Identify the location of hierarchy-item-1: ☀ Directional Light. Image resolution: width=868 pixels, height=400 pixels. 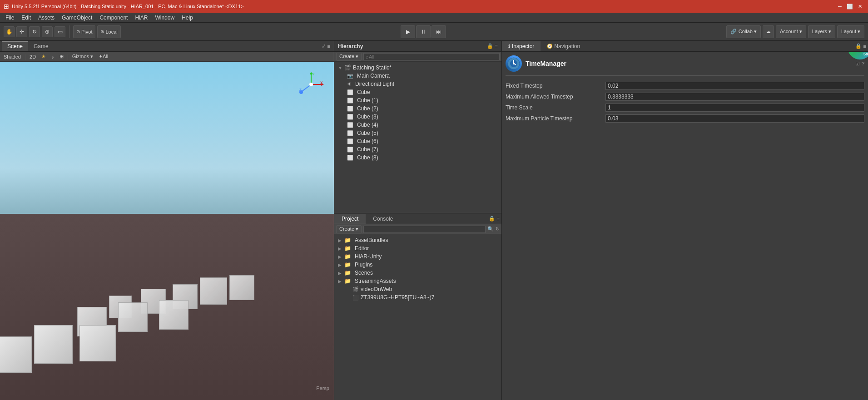
(418, 84).